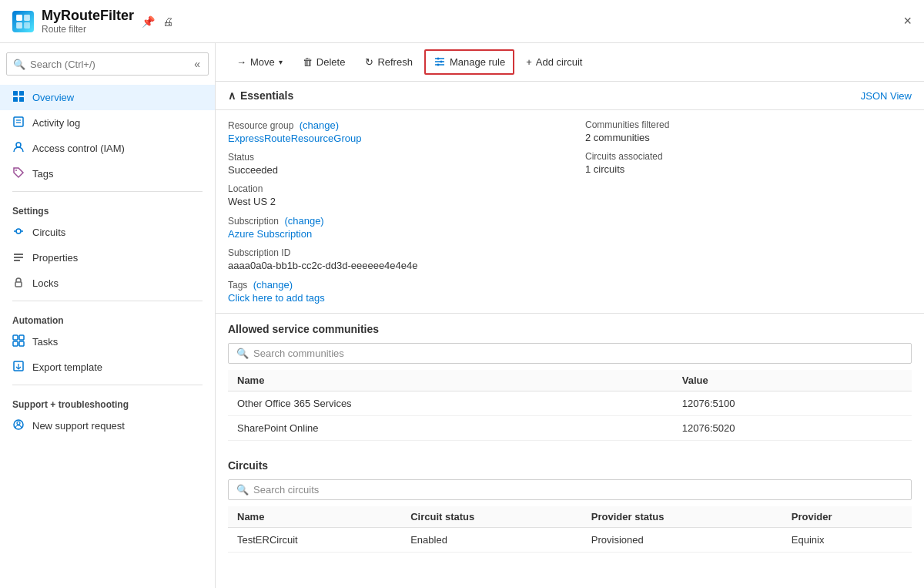  What do you see at coordinates (18, 148) in the screenshot?
I see `iam-icon` at bounding box center [18, 148].